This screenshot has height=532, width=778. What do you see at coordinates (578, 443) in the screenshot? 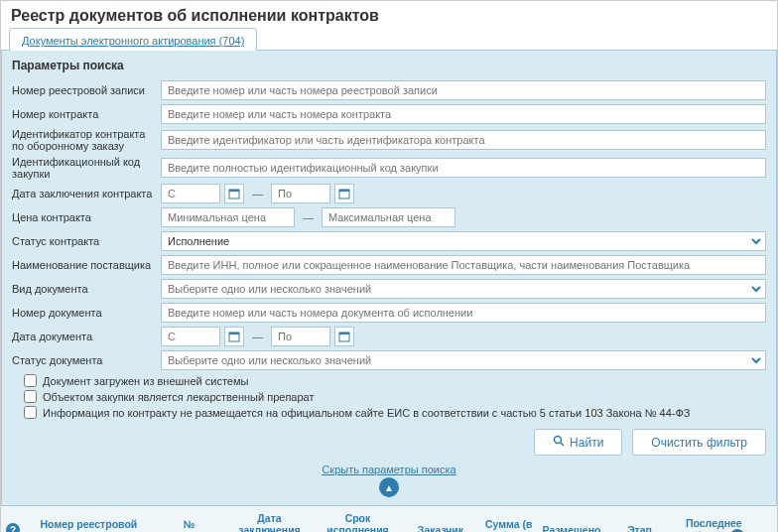
I see `find-button: Найти` at bounding box center [578, 443].